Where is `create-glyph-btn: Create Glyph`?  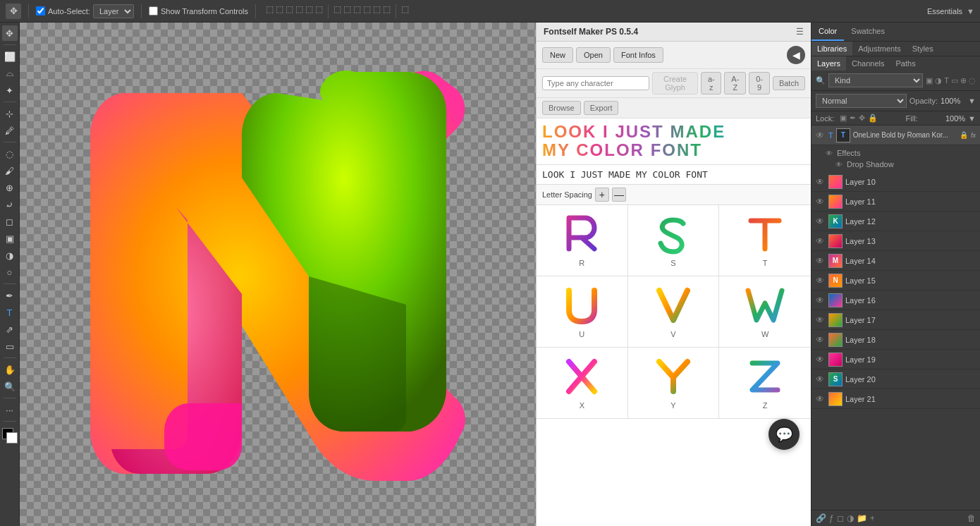
create-glyph-btn: Create Glyph is located at coordinates (675, 83).